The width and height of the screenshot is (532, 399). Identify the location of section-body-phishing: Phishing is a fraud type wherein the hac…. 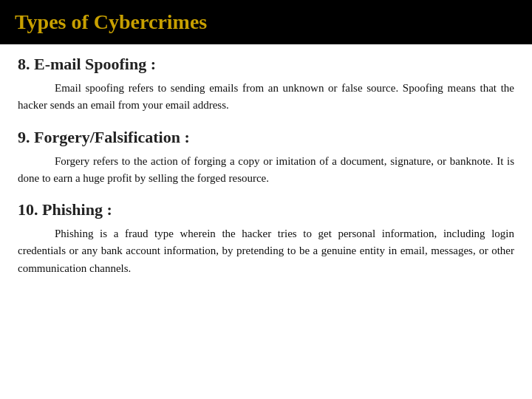
(266, 251).